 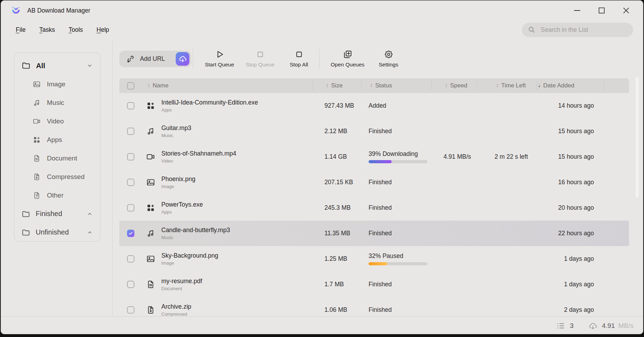 What do you see at coordinates (374, 131) in the screenshot?
I see `table-row: Guitar.mp3Music2.12 MBFinished15 hours a…` at bounding box center [374, 131].